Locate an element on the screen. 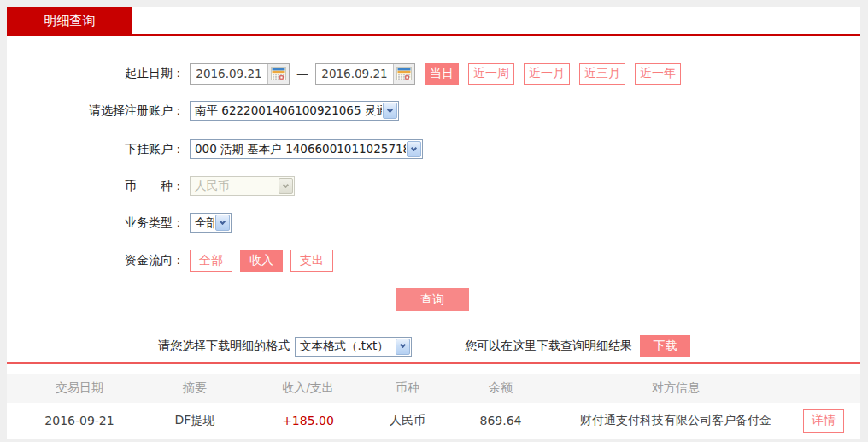 This screenshot has width=868, height=442. detail-button: 详情 is located at coordinates (824, 421).